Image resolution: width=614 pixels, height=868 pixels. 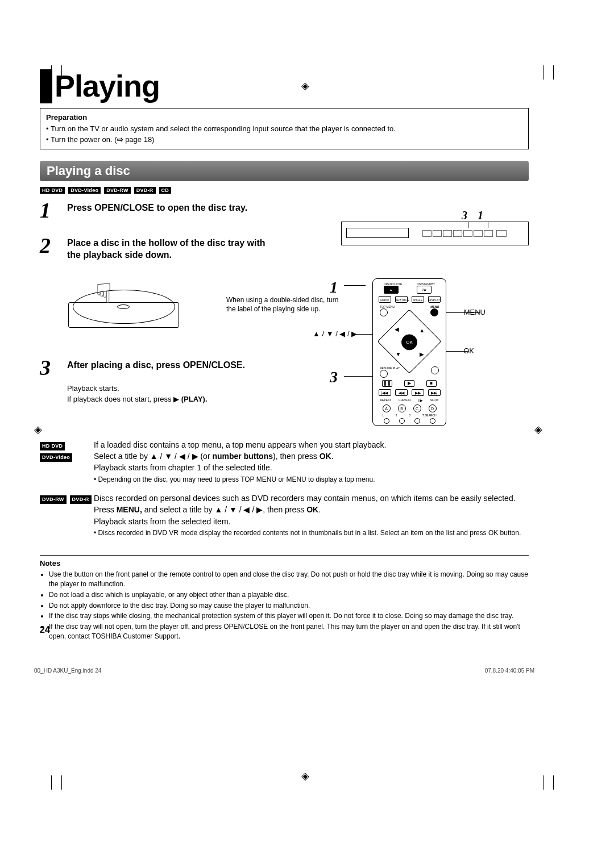 I want to click on info2-l2d: OK, so click(x=313, y=510).